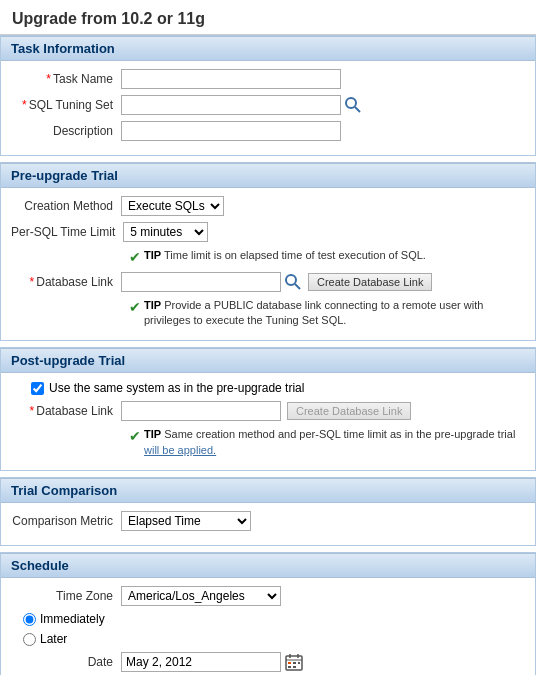 The width and height of the screenshot is (536, 675). I want to click on sql-tuning-set-row: *SQL Tuning Set, so click(268, 105).